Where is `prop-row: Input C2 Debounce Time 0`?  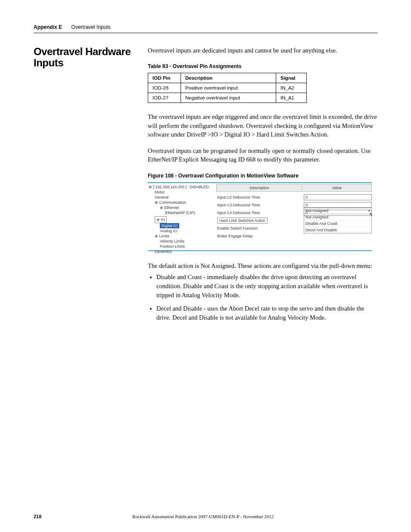 prop-row: Input C2 Debounce Time 0 is located at coordinates (294, 197).